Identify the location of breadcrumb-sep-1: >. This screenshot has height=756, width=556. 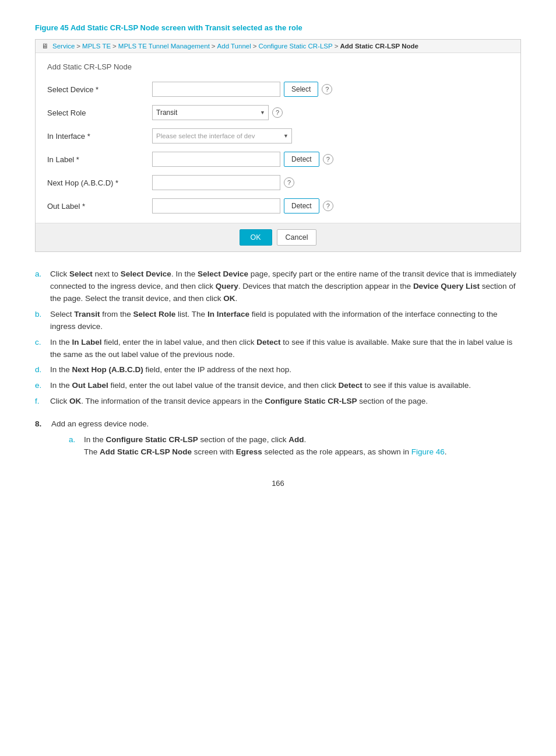
(78, 46).